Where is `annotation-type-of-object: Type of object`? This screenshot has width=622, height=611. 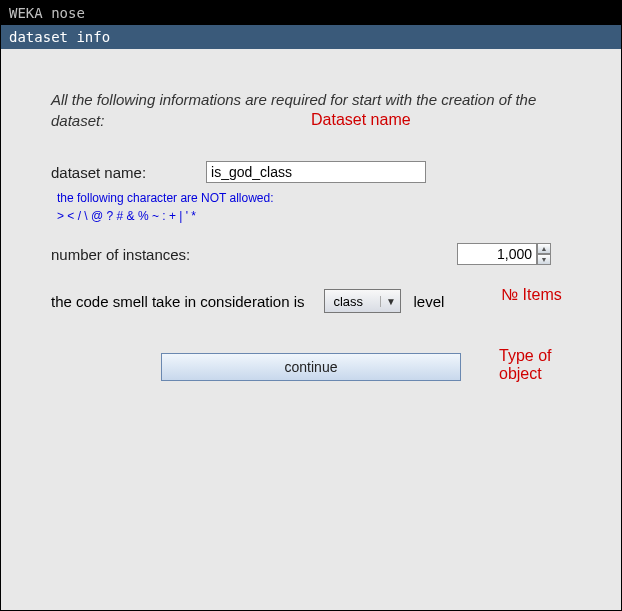
annotation-type-of-object: Type of object is located at coordinates (525, 364).